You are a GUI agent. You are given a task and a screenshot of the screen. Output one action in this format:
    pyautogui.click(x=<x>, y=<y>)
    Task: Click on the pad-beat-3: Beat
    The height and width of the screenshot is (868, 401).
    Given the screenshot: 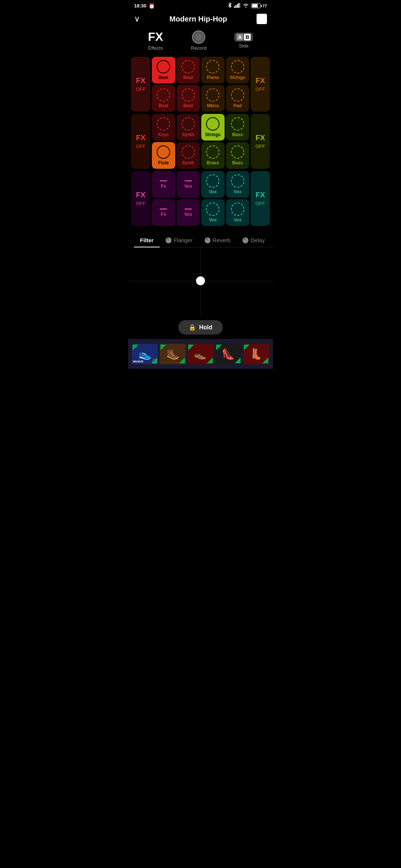 What is the action you would take?
    pyautogui.click(x=163, y=98)
    